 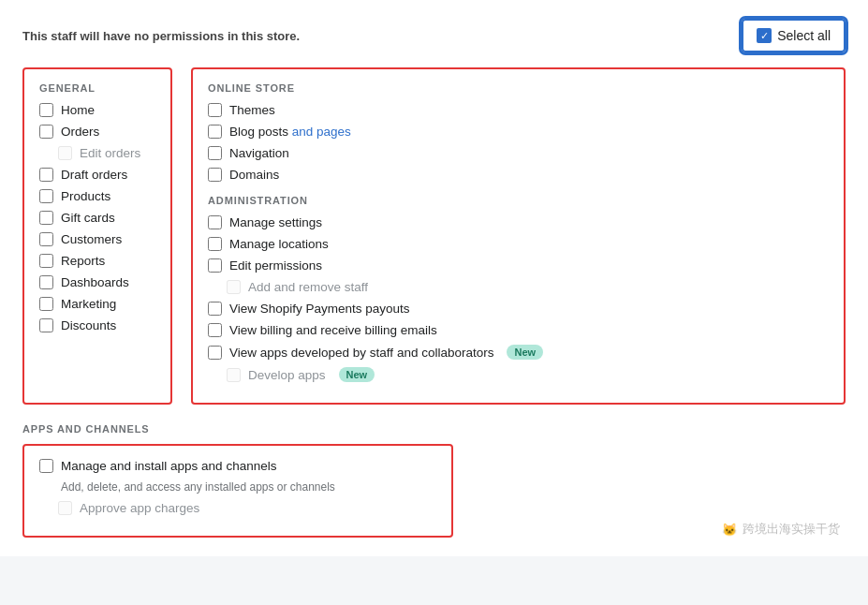 What do you see at coordinates (215, 223) in the screenshot?
I see `perm-manage-settings-checkbox` at bounding box center [215, 223].